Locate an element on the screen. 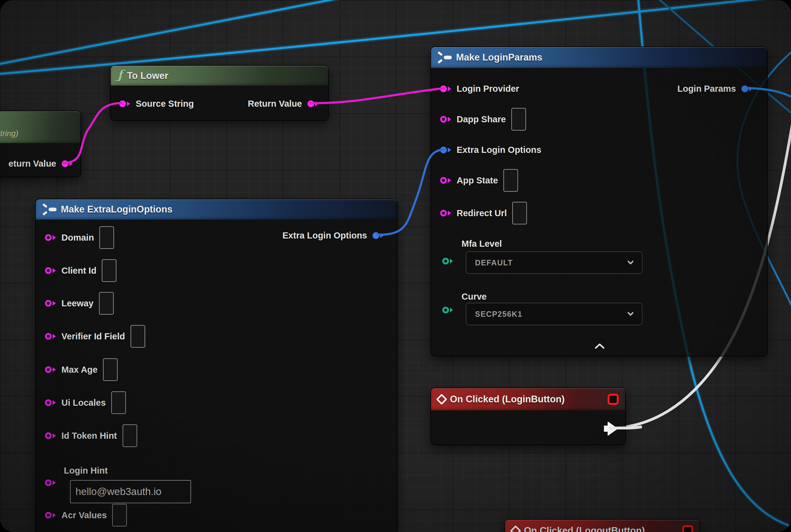 Image resolution: width=791 pixels, height=532 pixels. wire-blue-extraloginoptions is located at coordinates (411, 192).